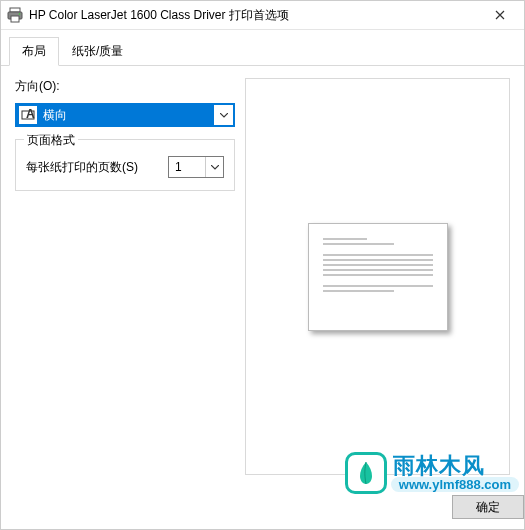 The width and height of the screenshot is (525, 530). Describe the element at coordinates (51, 140) in the screenshot. I see `page-format-legend: 页面格式` at that location.